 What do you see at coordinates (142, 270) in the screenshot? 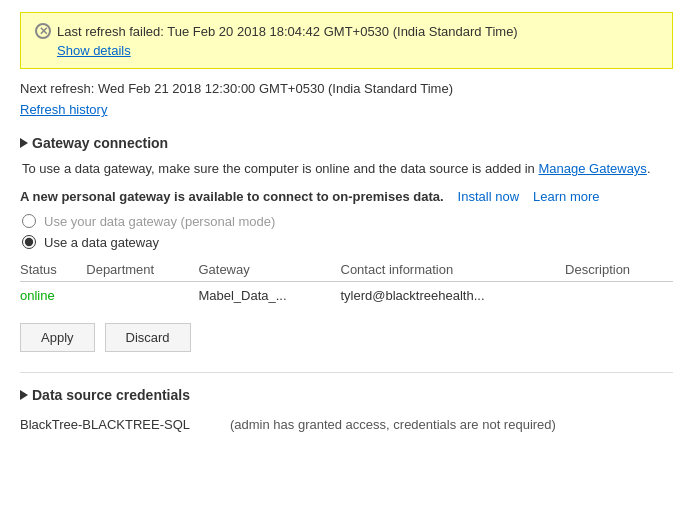
I see `col-department: Department` at bounding box center [142, 270].